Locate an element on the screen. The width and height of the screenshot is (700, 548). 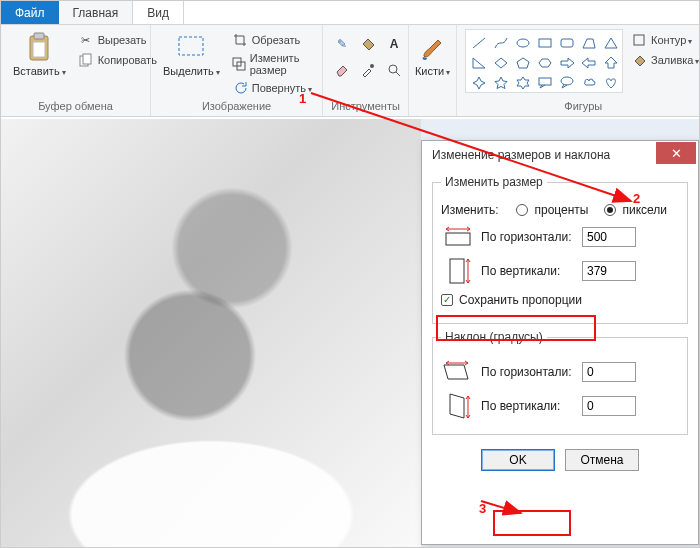
skew-v-input is located at coordinates (609, 406).